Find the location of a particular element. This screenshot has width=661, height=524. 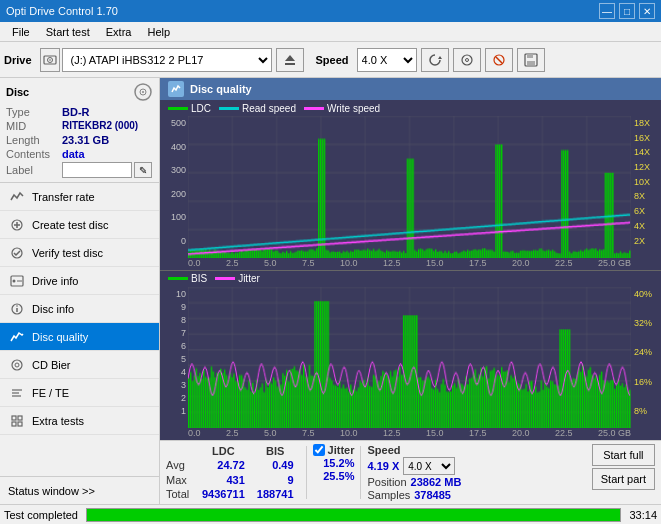

y-right-16x: 16X is located at coordinates (648, 138).